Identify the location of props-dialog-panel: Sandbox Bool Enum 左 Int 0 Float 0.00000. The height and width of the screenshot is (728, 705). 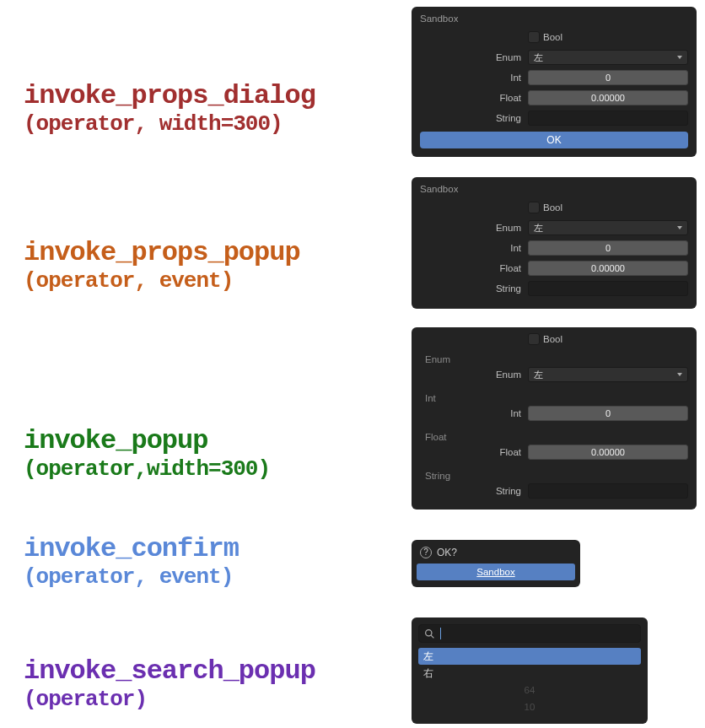
(554, 82).